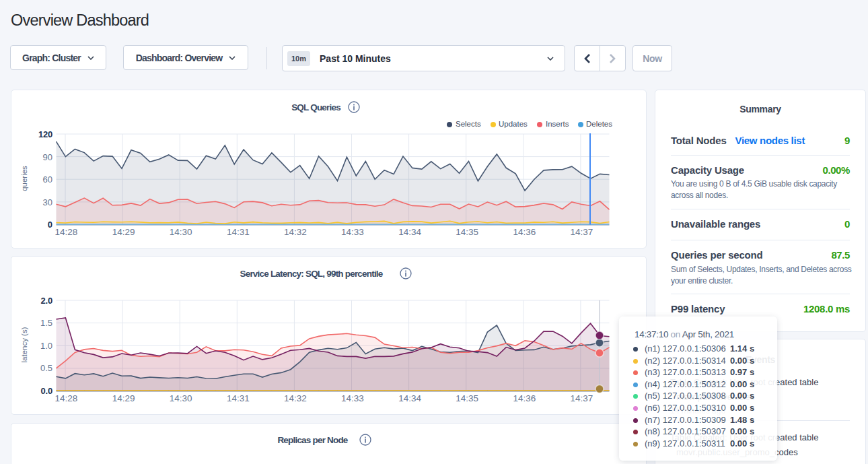  I want to click on svg-text: 1.0, so click(46, 346).